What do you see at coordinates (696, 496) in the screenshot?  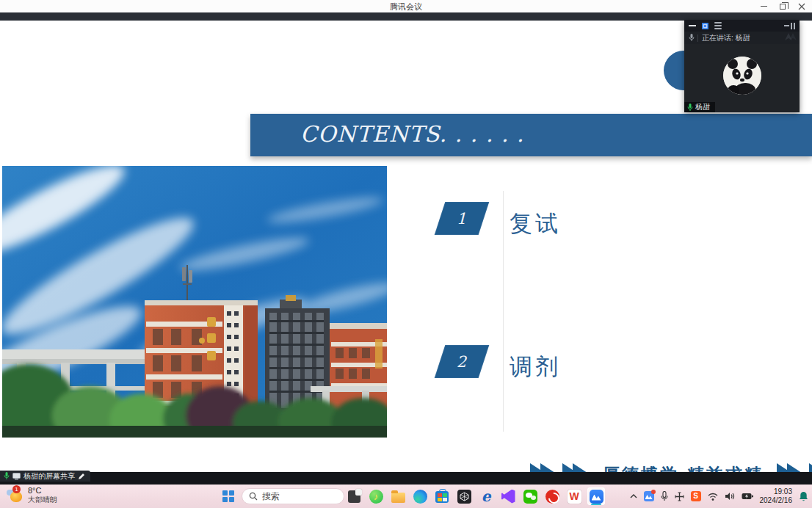 I see `sogou-input-icon: S` at bounding box center [696, 496].